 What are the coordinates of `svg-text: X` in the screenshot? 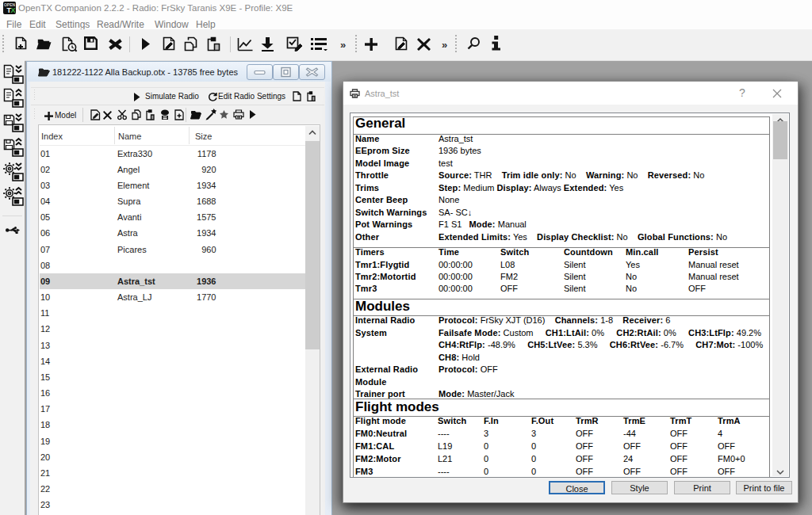 It's located at (13, 10).